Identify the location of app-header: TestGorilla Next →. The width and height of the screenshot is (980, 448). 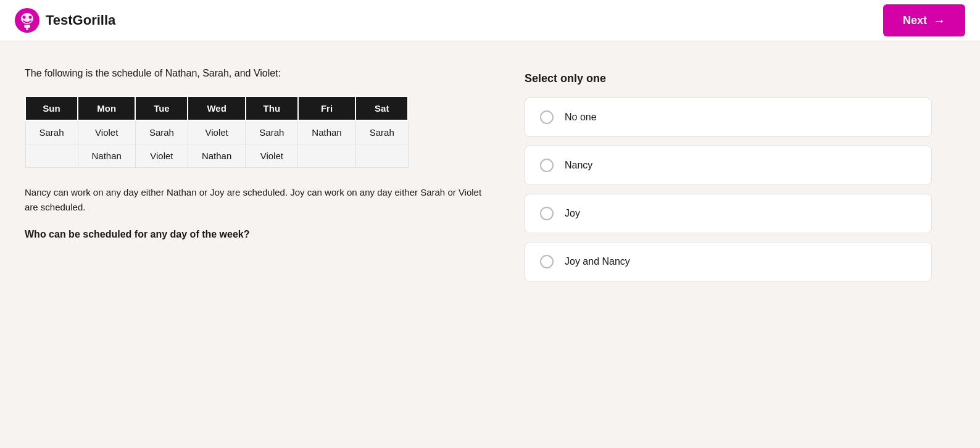
(490, 21).